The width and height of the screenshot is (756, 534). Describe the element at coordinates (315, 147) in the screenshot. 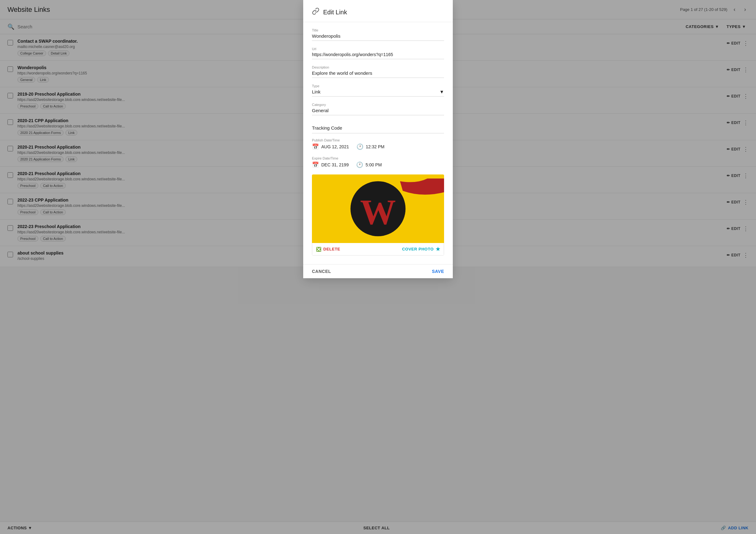

I see `publish-calendar-icon: 📅` at that location.